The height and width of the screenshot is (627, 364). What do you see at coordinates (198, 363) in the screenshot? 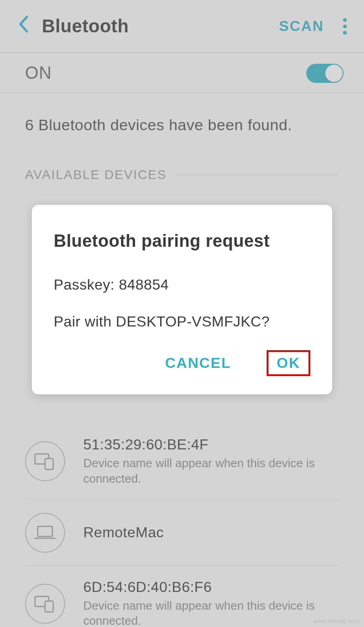
I see `cancel-button: CANCEL` at bounding box center [198, 363].